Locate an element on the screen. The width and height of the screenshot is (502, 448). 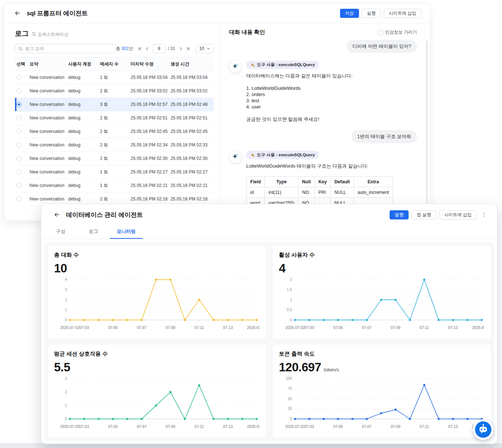
last-page-icon is located at coordinates (188, 49).